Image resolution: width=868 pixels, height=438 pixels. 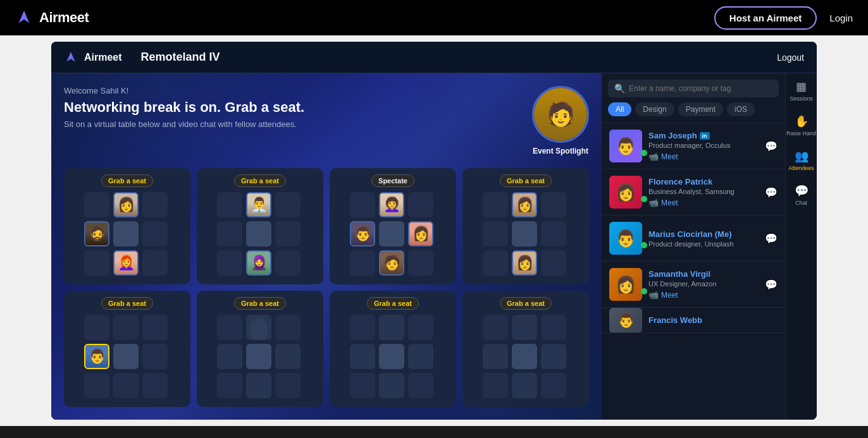 What do you see at coordinates (561, 121) in the screenshot?
I see `event-spotlight: 🧑 Event Spotlight` at bounding box center [561, 121].